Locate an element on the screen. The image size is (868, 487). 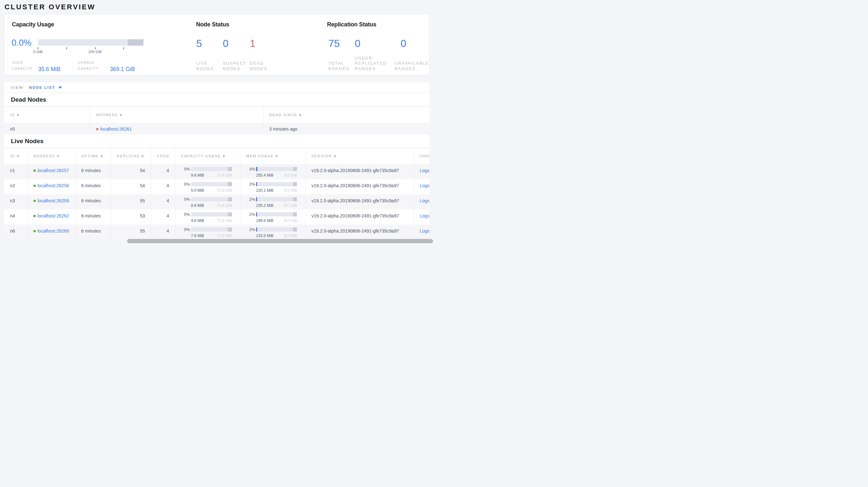
capacity-usage-cell: 0% 9.6 MiB 73.8 GiB is located at coordinates (208, 172).